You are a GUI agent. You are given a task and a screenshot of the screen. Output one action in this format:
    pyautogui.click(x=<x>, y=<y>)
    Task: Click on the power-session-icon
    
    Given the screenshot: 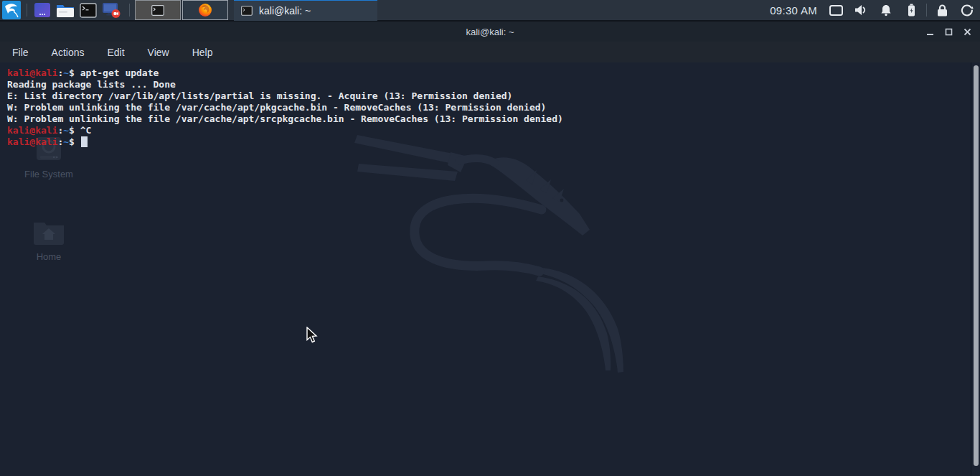 What is the action you would take?
    pyautogui.click(x=967, y=10)
    